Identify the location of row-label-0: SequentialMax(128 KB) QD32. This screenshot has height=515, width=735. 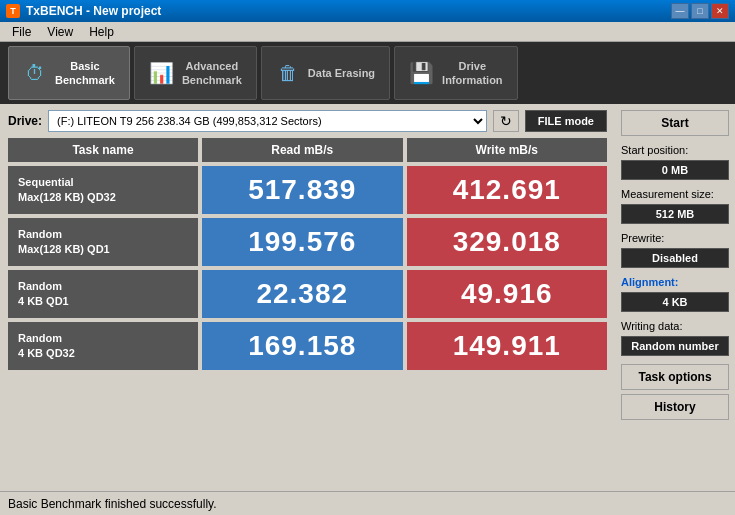
(103, 190).